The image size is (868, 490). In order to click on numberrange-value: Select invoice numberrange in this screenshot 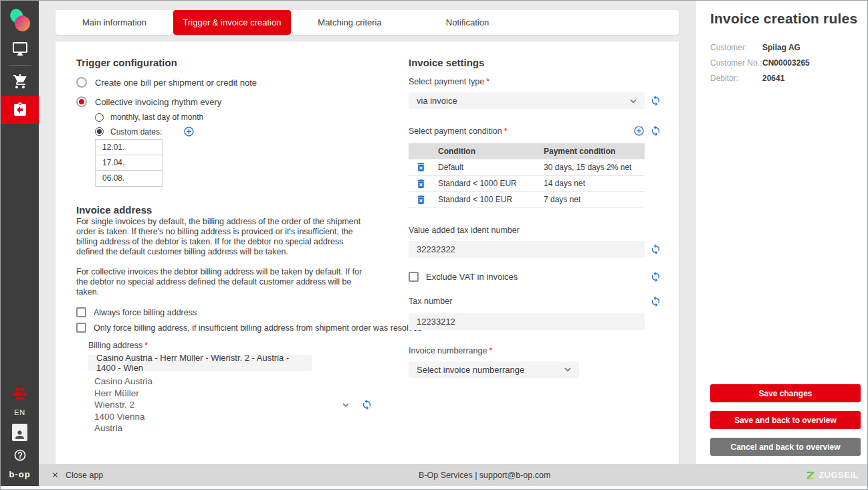, I will do `click(471, 370)`.